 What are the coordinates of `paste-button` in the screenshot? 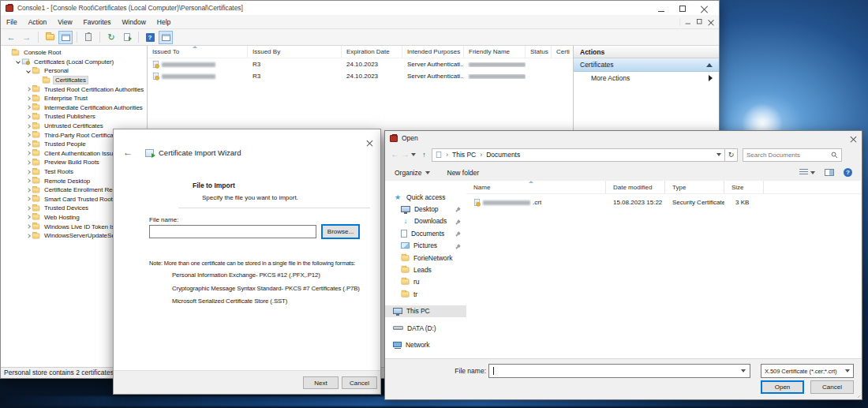 It's located at (88, 38).